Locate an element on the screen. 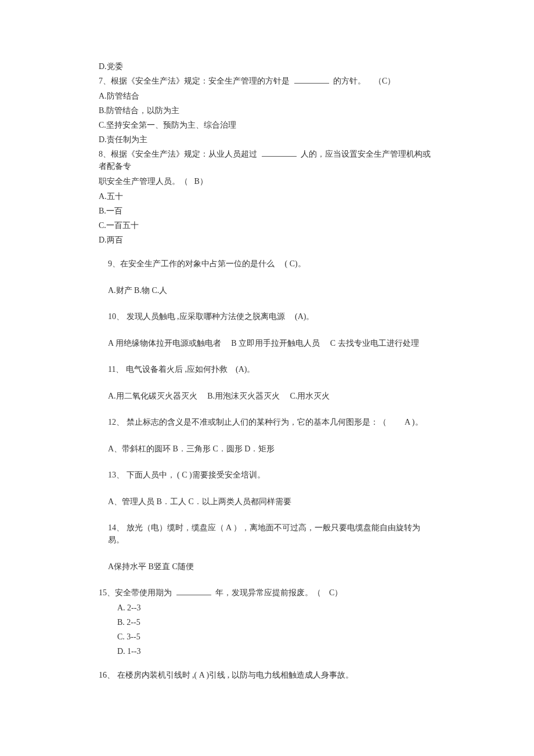 The width and height of the screenshot is (534, 756). q15-answer: C） is located at coordinates (335, 593).